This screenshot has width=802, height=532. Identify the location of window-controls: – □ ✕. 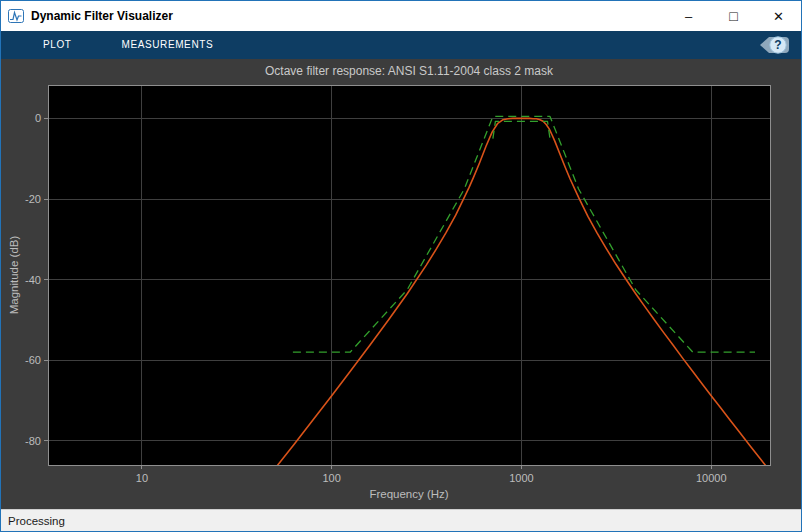
(734, 16).